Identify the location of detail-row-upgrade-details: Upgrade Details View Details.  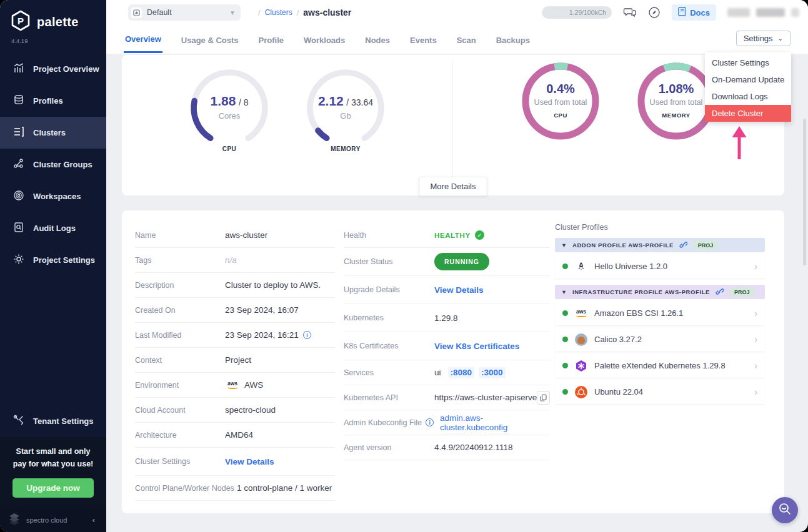
(447, 290).